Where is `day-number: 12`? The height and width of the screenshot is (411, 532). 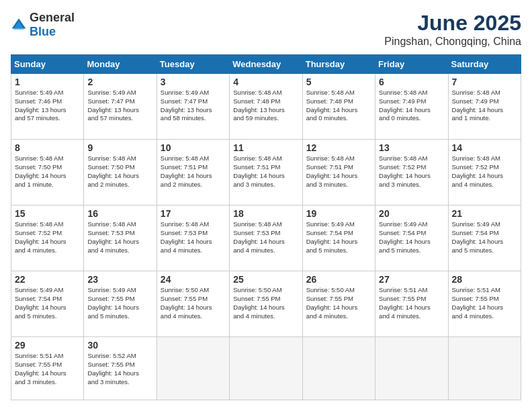
day-number: 12 is located at coordinates (339, 148).